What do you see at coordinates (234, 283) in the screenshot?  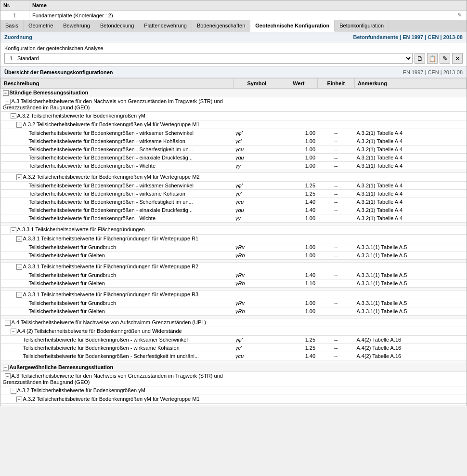 I see `leaf-row: Teilsicherheitsbeiwert für GleitenγRh1.1…` at bounding box center [234, 283].